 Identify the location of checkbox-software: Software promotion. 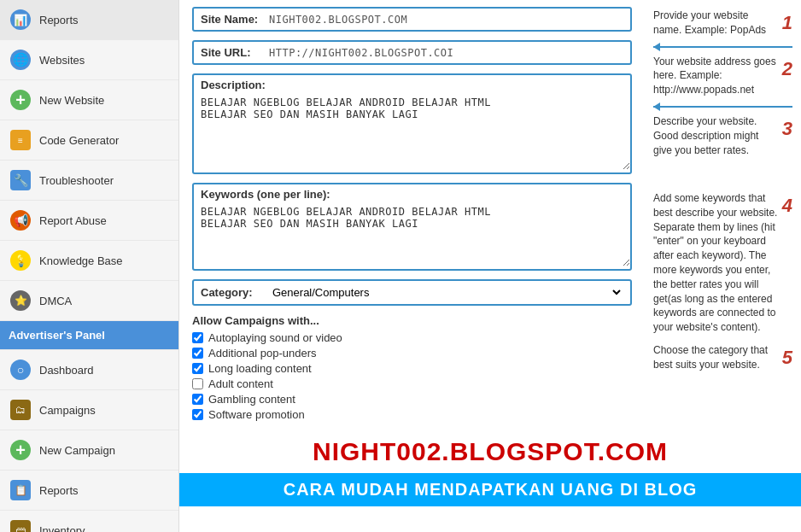
(412, 415).